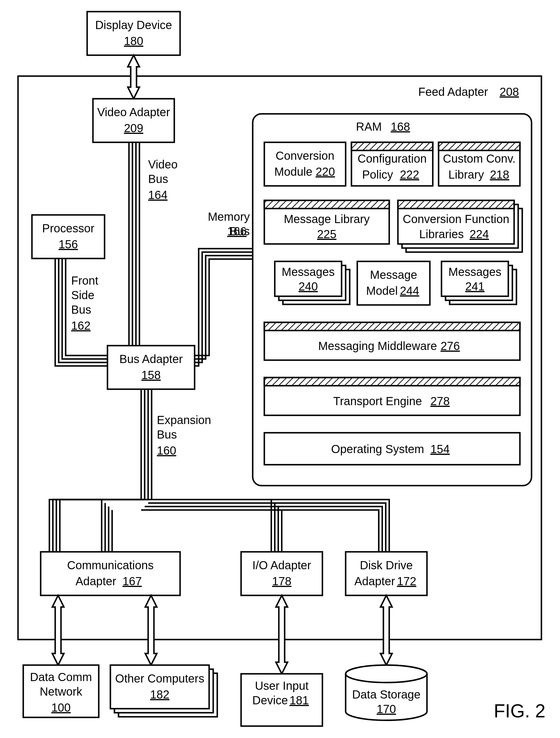 The width and height of the screenshot is (560, 738). What do you see at coordinates (479, 234) in the screenshot?
I see `cfl-ref: 224` at bounding box center [479, 234].